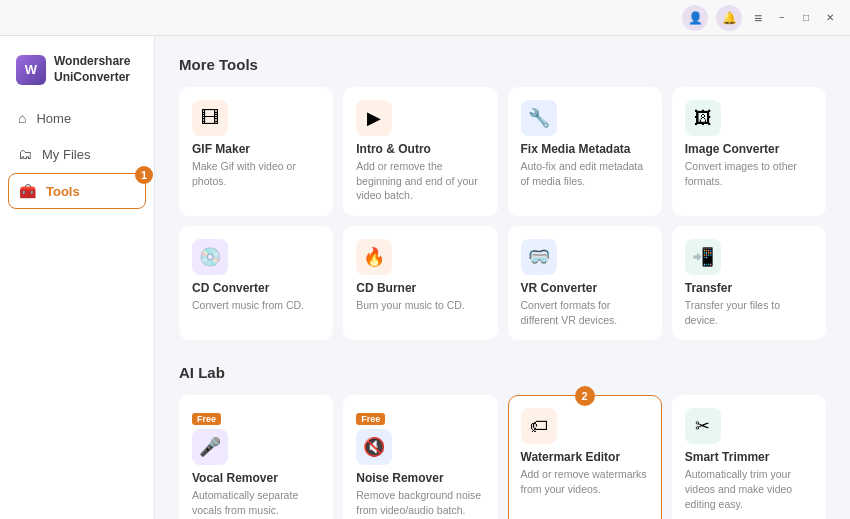  Describe the element at coordinates (749, 457) in the screenshot. I see `tool-card-smart-trimmer: ✂ Smart Trimmer Automatically trim your …` at that location.